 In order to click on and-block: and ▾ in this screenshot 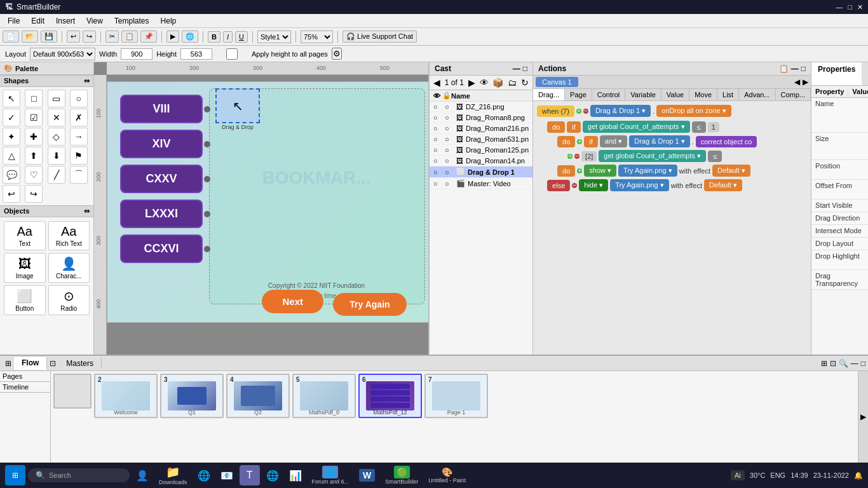, I will do `click(614, 141)`.